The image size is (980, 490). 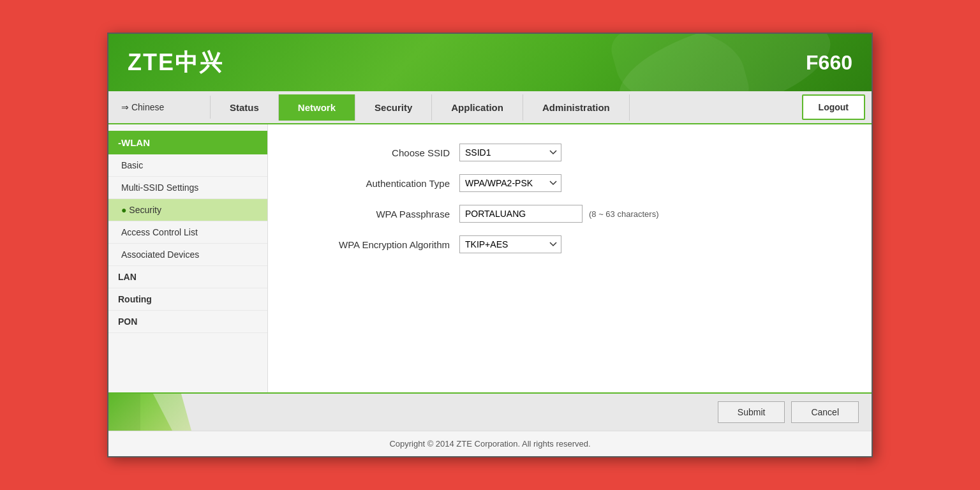 What do you see at coordinates (188, 188) in the screenshot?
I see `sidebar-item-multi-ssid: Multi-SSID Settings` at bounding box center [188, 188].